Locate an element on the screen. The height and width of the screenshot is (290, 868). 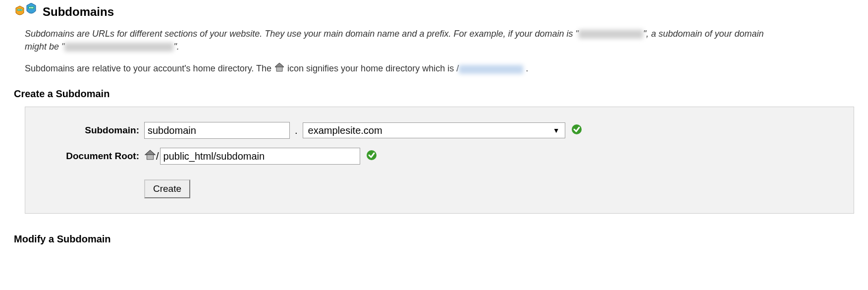
subdomain-input is located at coordinates (217, 130).